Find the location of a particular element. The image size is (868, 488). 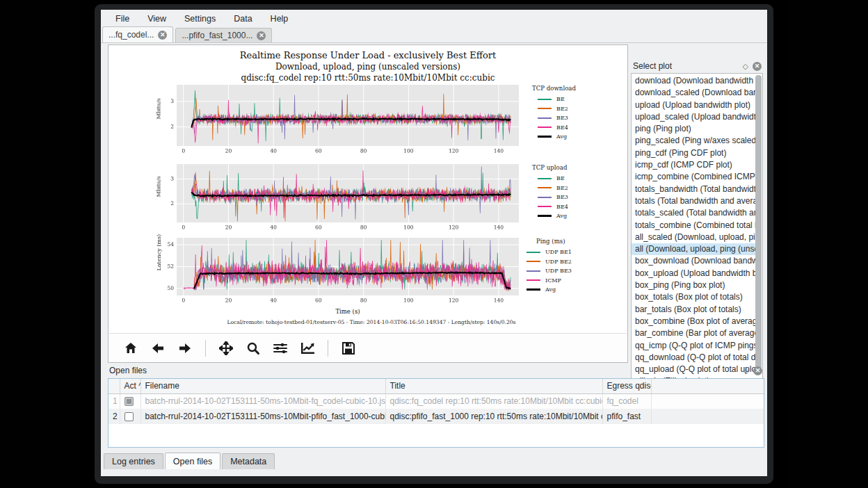

plot-list-item: ping_scaled (Ping w/axes scaled to remo is located at coordinates (693, 140).